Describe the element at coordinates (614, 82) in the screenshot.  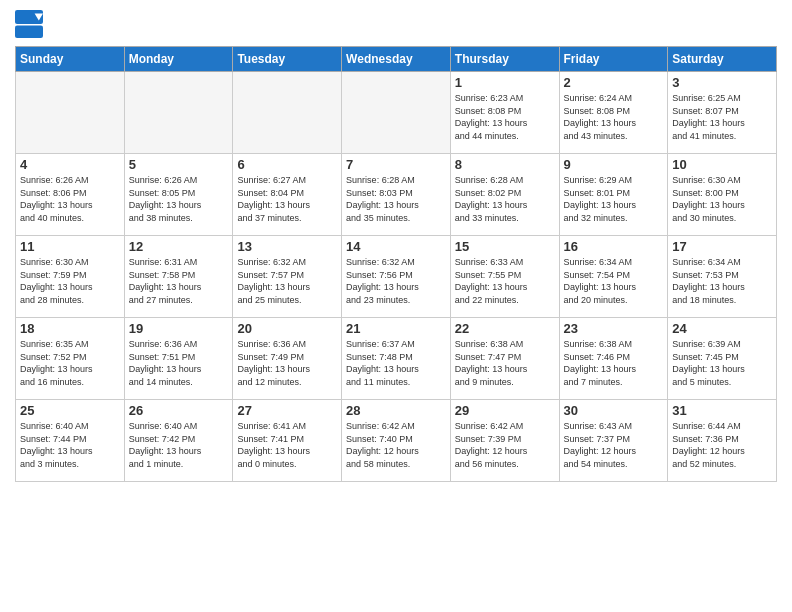
I see `day-number: 2` at that location.